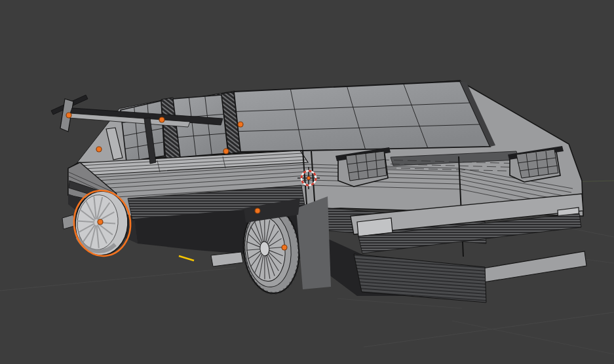 This screenshot has height=364, width=614. What do you see at coordinates (362, 117) in the screenshot?
I see `main-glass` at bounding box center [362, 117].